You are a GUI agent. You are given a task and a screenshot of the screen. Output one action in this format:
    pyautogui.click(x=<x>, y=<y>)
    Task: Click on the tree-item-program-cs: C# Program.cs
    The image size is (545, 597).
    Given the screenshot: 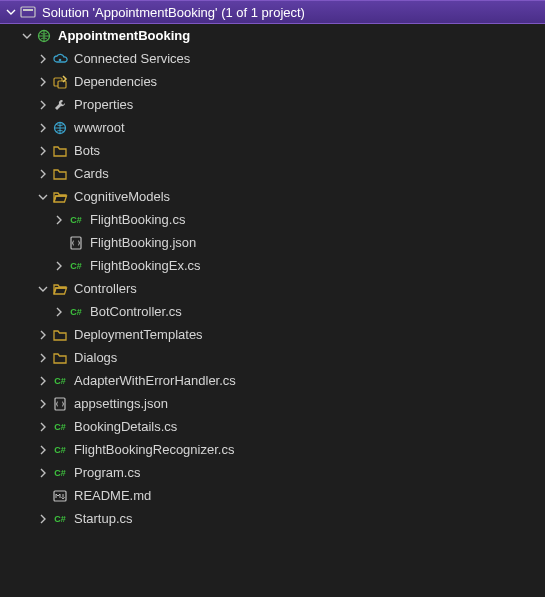 What is the action you would take?
    pyautogui.click(x=272, y=472)
    